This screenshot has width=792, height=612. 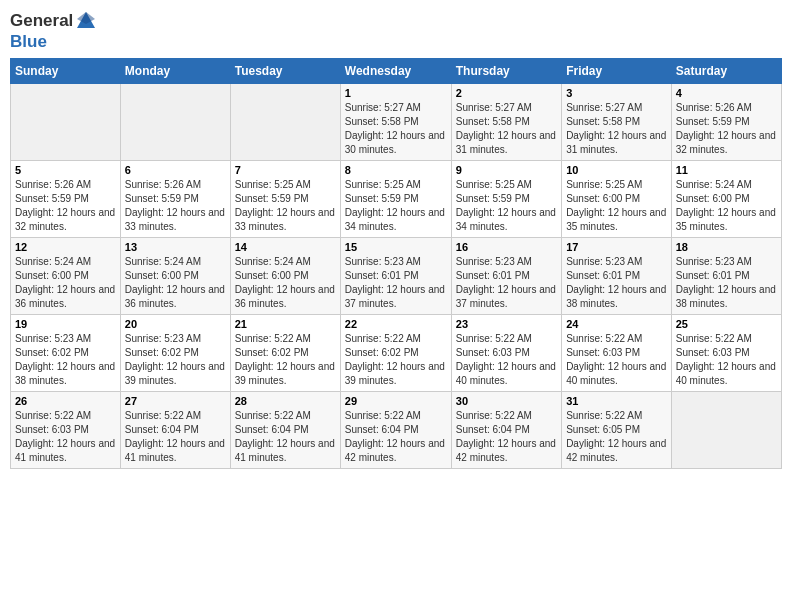 What do you see at coordinates (726, 122) in the screenshot?
I see `calendar-cell: 4Sunrise: 5:26 AMSunset: 5:59 PMDaylight…` at bounding box center [726, 122].